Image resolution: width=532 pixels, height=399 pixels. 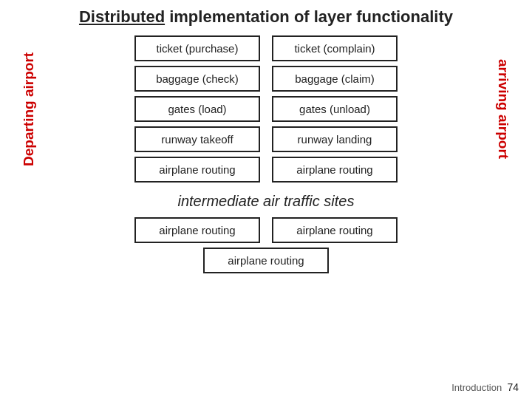 I want to click on row-1: ticket (purchase) ticket (complain), so click(x=266, y=49).